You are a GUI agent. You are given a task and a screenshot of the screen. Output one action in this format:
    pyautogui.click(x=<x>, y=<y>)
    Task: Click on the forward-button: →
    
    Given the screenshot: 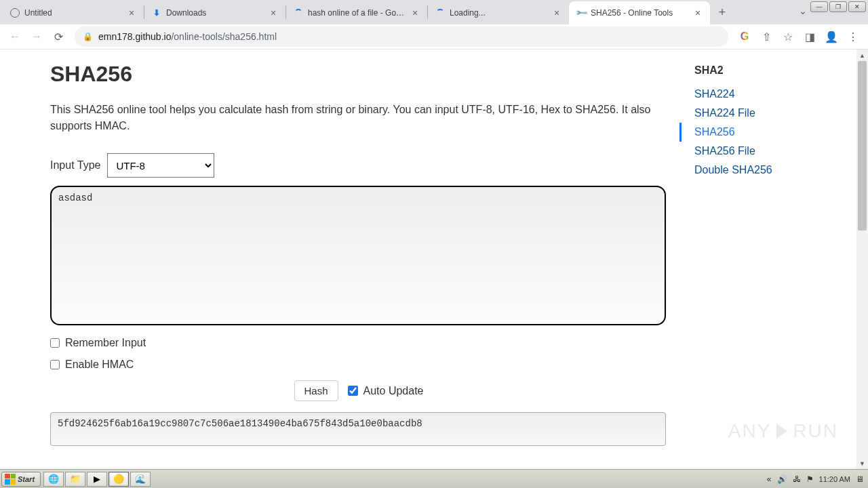 What is the action you would take?
    pyautogui.click(x=37, y=37)
    